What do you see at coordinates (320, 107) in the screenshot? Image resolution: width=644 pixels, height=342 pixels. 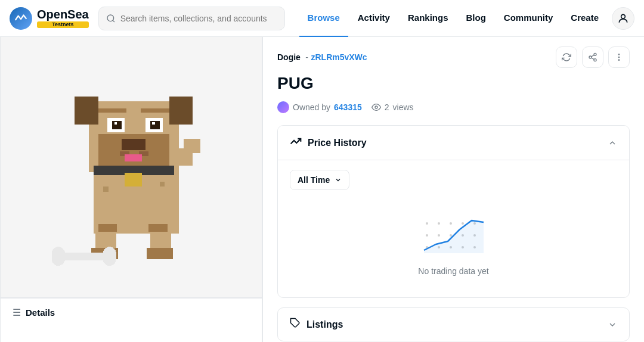 I see `owner-info: Owned by 643315` at bounding box center [320, 107].